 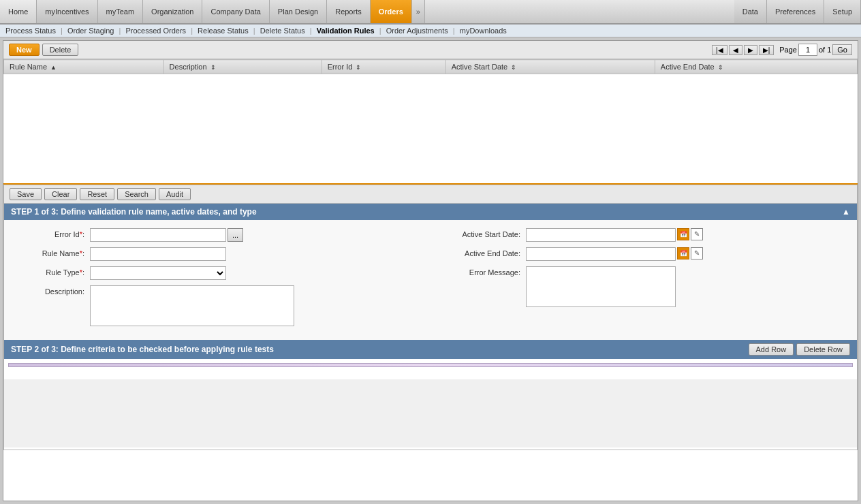 What do you see at coordinates (601, 287) in the screenshot?
I see `error-message-textarea` at bounding box center [601, 287].